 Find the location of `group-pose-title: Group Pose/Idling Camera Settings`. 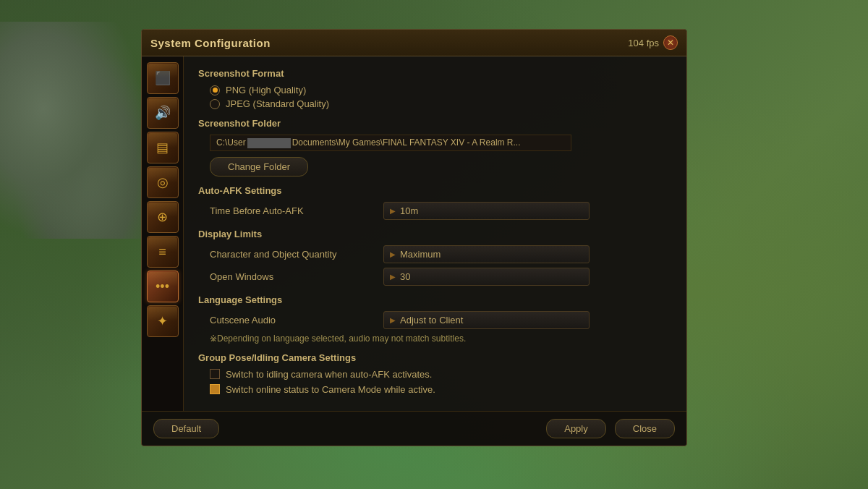

group-pose-title: Group Pose/Idling Camera Settings is located at coordinates (435, 357).